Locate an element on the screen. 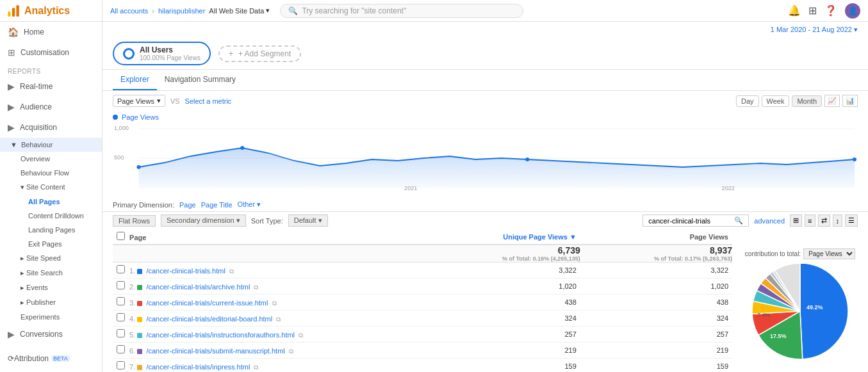 Image resolution: width=868 pixels, height=372 pixels. select-all-checkbox is located at coordinates (120, 236).